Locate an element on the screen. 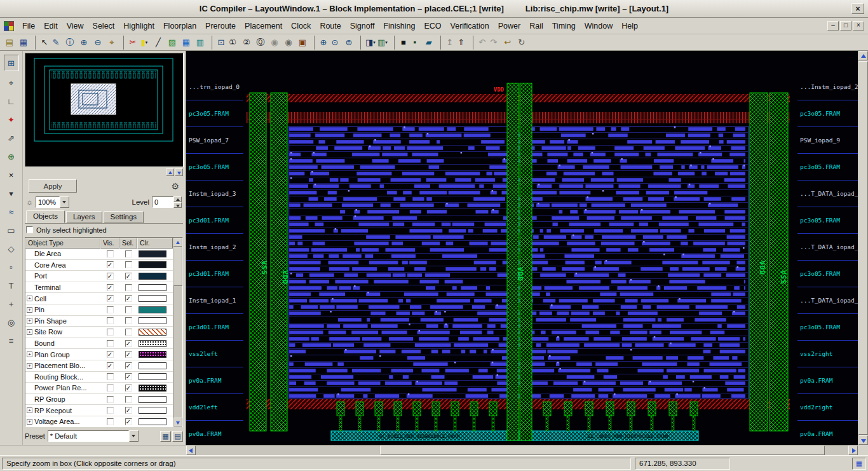 The height and width of the screenshot is (471, 868). tab-settings: Settings is located at coordinates (124, 217).